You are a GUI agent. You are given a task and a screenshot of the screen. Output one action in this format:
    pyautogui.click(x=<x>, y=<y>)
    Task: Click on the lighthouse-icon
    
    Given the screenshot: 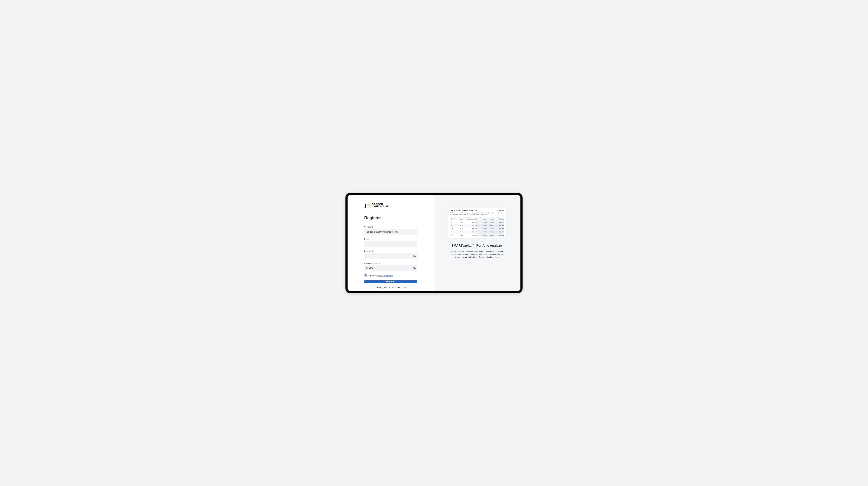 What is the action you would take?
    pyautogui.click(x=367, y=205)
    